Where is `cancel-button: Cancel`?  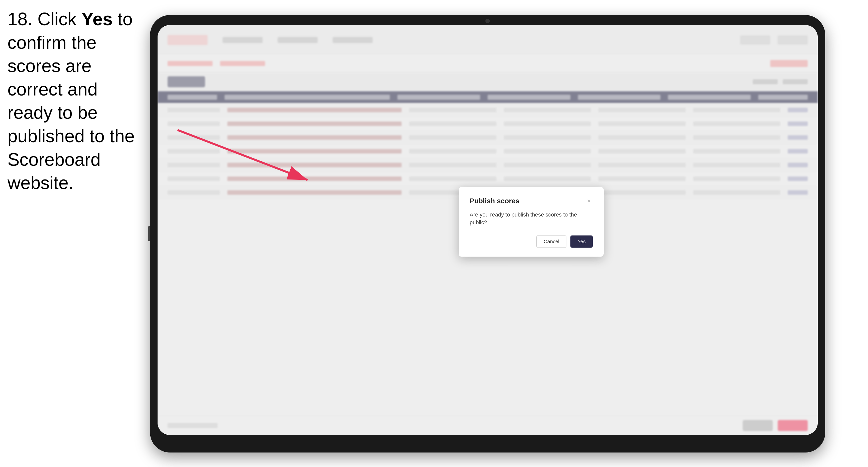
cancel-button: Cancel is located at coordinates (551, 241).